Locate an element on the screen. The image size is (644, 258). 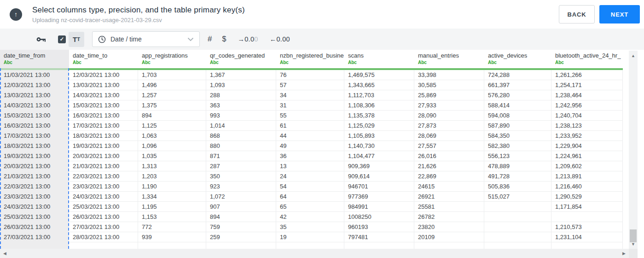
cell-date_time_to is located at coordinates (104, 246).